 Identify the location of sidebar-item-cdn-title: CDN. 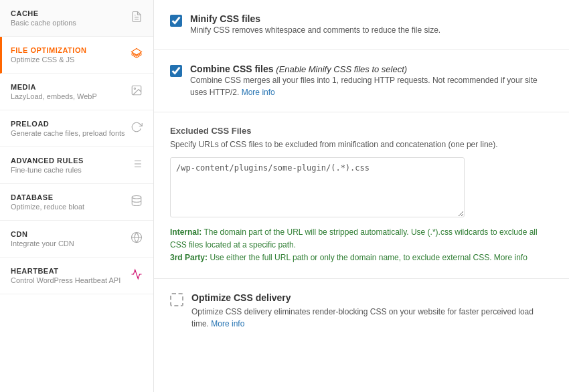
(43, 234).